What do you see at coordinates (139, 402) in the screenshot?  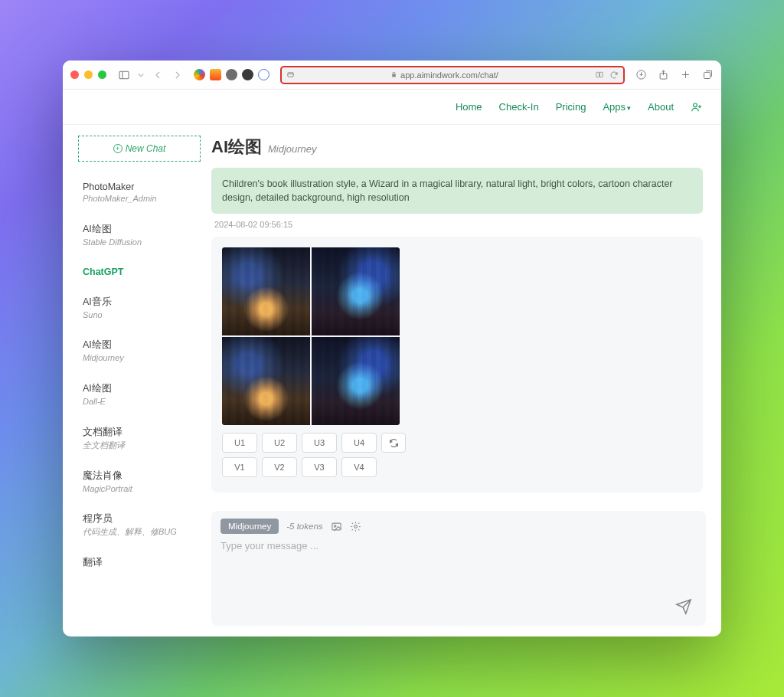 I see `sidebar-item-sub: Dall-E` at bounding box center [139, 402].